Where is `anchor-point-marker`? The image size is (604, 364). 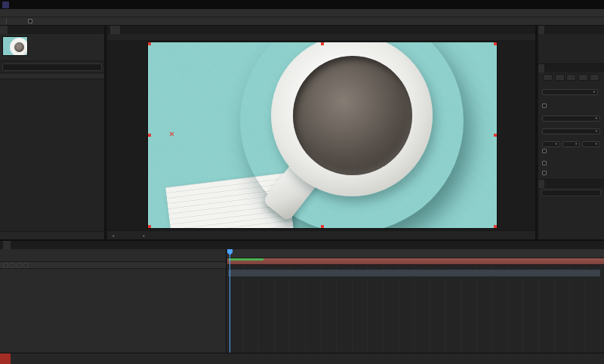 anchor-point-marker is located at coordinates (172, 134).